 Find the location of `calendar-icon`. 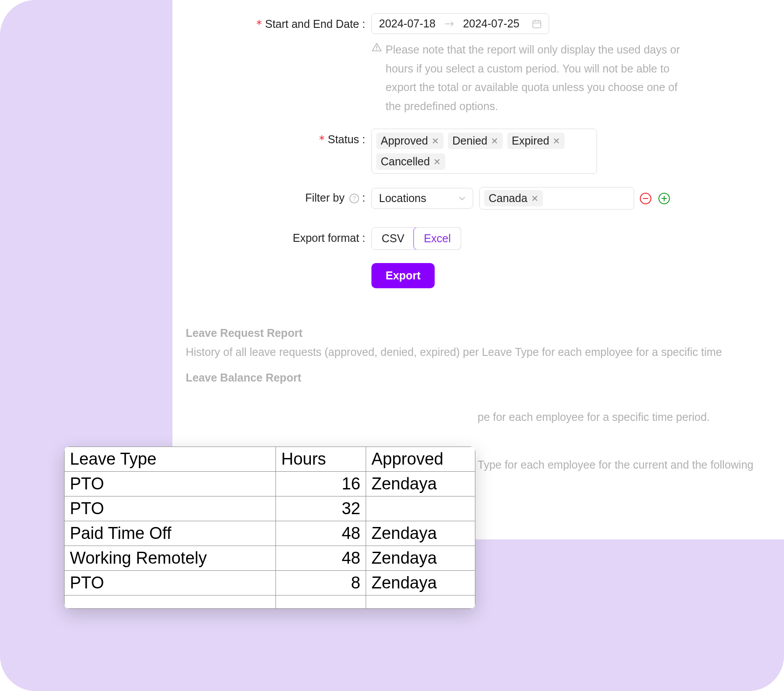

calendar-icon is located at coordinates (537, 24).